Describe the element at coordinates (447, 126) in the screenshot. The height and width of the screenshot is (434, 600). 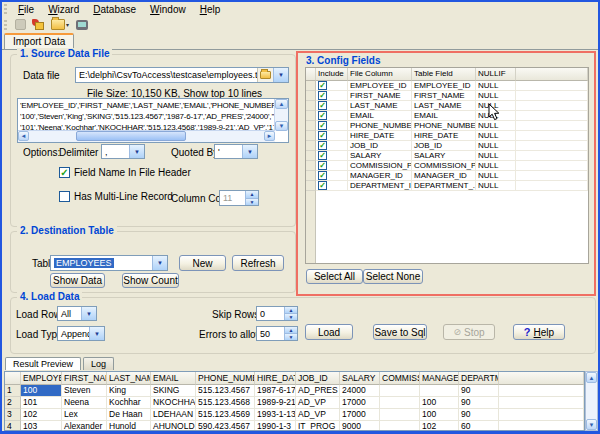
I see `config-row: ✓PHONE_NUMBERPHONE_NUMBERNULL` at that location.